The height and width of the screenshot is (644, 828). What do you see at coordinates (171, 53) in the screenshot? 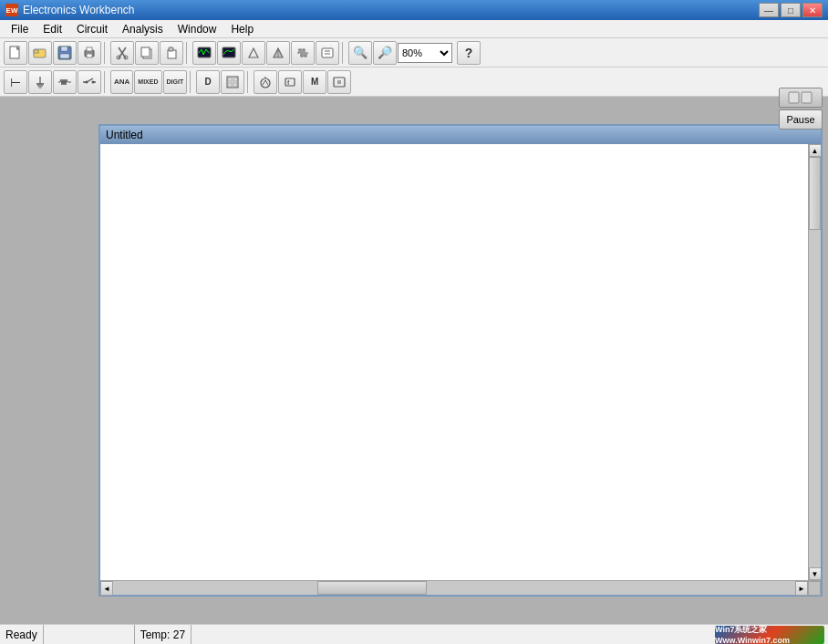
I see `paste-button` at bounding box center [171, 53].